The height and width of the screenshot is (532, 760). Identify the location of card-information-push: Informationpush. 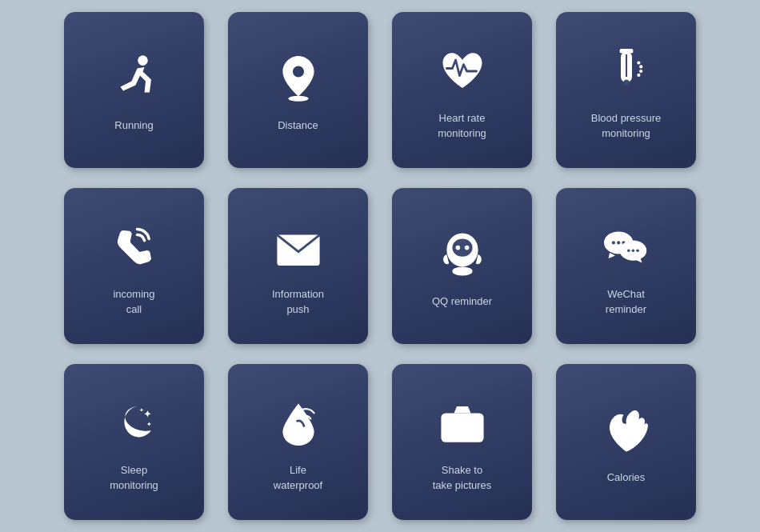
(298, 266).